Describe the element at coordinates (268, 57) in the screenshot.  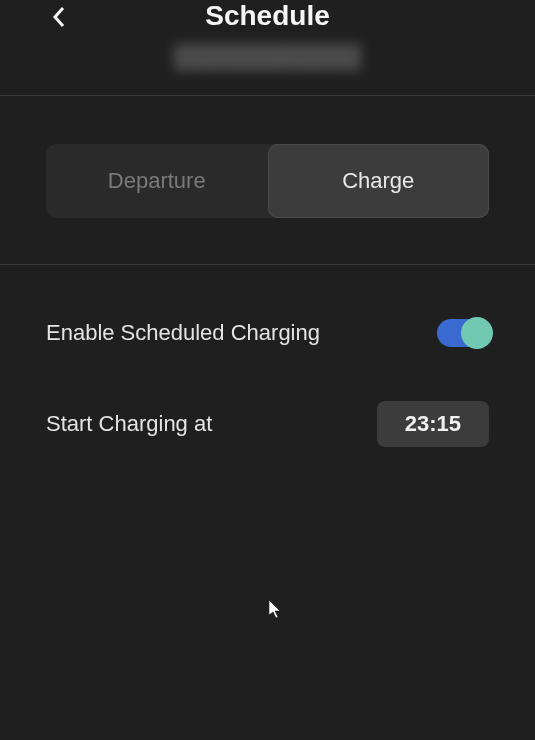
I see `page-subtitle: ████████████` at that location.